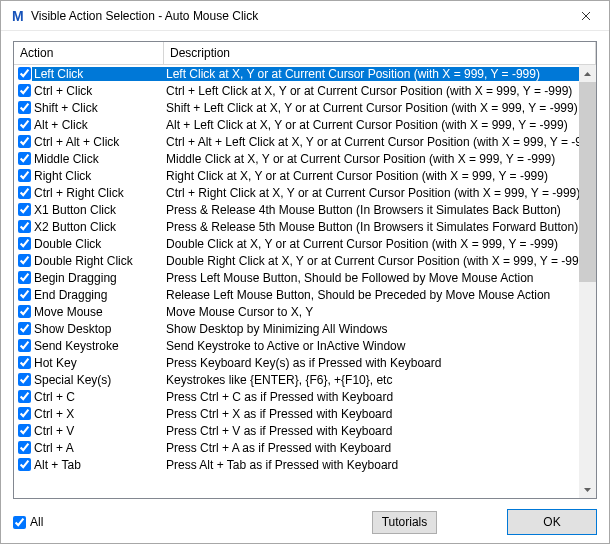 The height and width of the screenshot is (544, 610). I want to click on list-row: Begin DraggingPress Left Mouse Button, S…, so click(296, 278).